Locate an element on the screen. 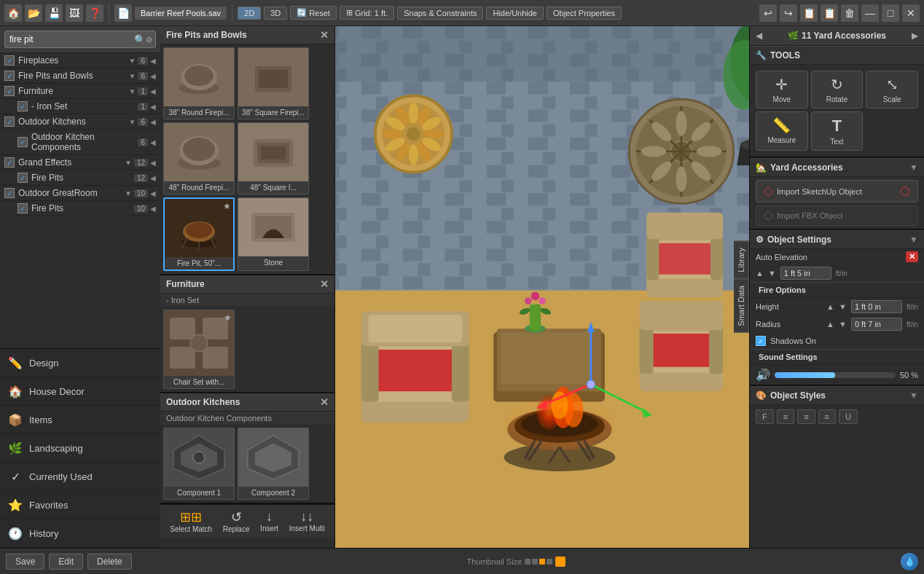  checkbox-fire-pits-ge: ✓ is located at coordinates (23, 178).